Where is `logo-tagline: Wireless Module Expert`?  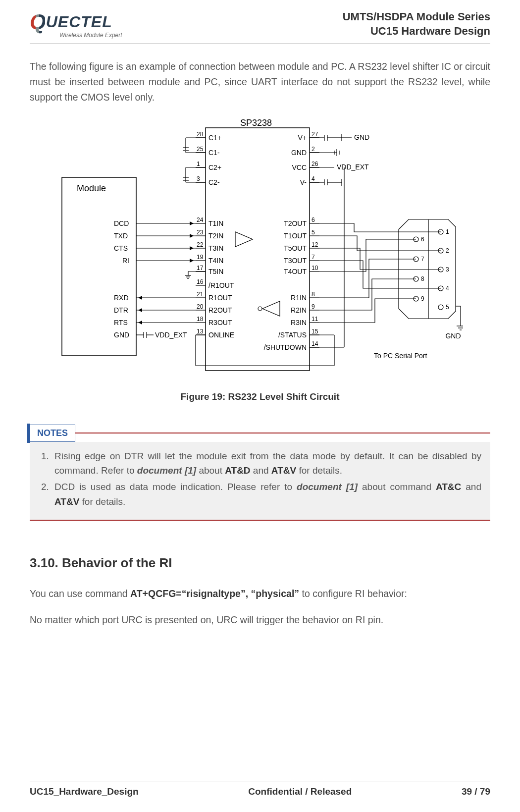
logo-tagline: Wireless Module Expert is located at coordinates (91, 35).